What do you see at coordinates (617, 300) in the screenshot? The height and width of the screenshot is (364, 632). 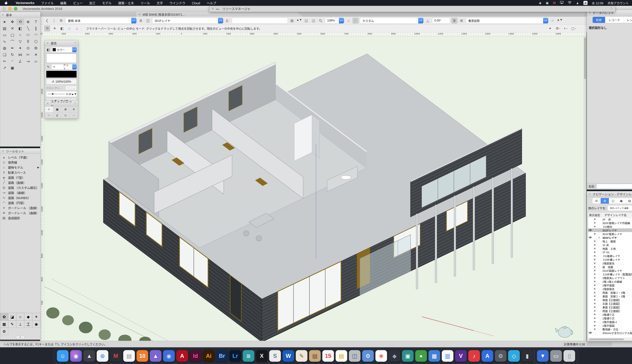 I see `layer-name: 南面【立面図】` at bounding box center [617, 300].